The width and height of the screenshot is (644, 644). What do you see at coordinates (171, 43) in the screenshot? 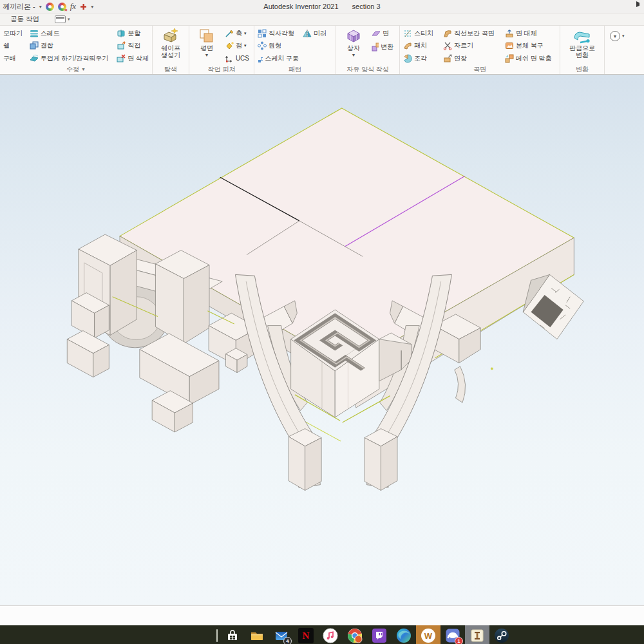
I see `shape-generator-button: 쉐이프 생성기` at bounding box center [171, 43].